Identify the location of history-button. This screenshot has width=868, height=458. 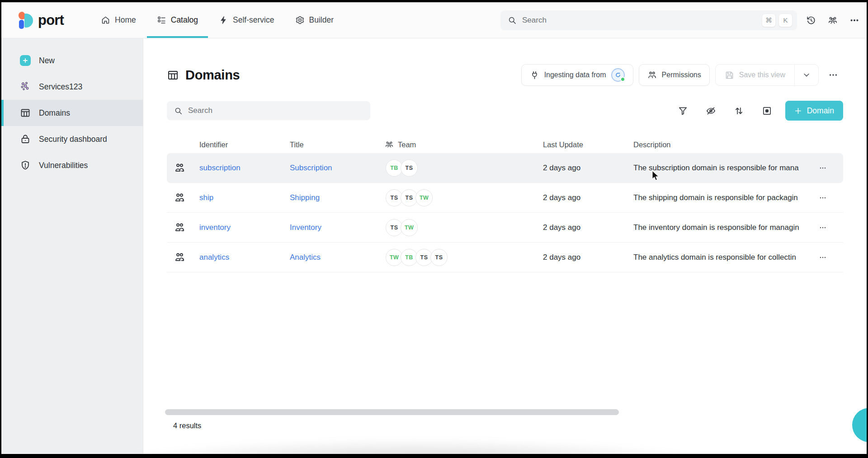
(811, 20).